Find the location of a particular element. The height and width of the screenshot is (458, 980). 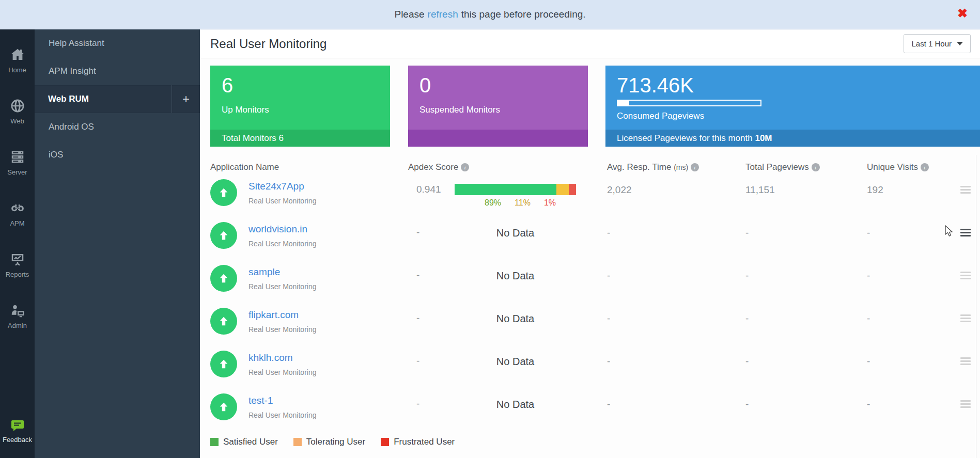

table-row: worldvision.in Real User Monitoring - No… is located at coordinates (595, 239).